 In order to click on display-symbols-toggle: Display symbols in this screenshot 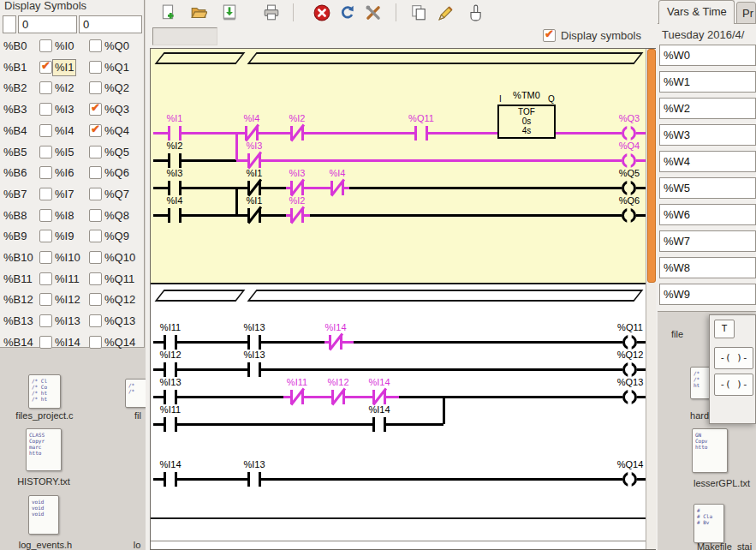, I will do `click(598, 37)`.